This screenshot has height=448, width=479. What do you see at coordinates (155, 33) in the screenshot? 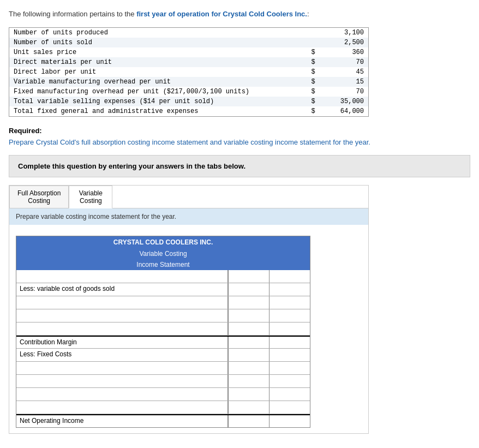
I see `info-label: Number of units produced` at bounding box center [155, 33].